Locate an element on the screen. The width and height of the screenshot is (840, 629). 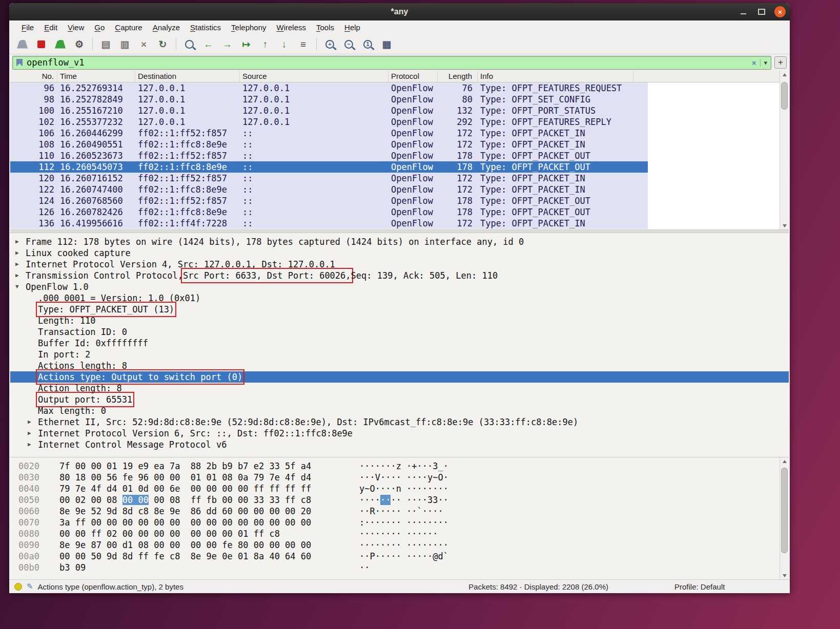
title-bar: *any × is located at coordinates (400, 12).